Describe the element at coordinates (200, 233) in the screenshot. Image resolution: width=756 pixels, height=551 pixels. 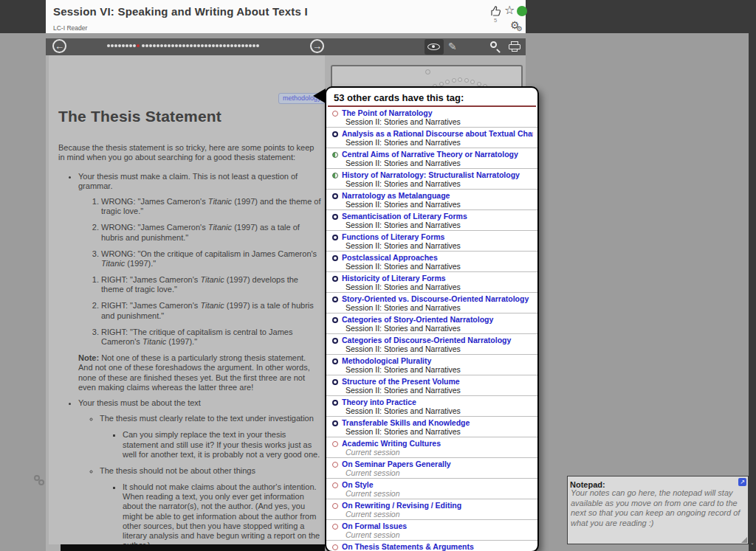
I see `ol-list: WRONG: "James Cameron's Titanic (1997) a…` at that location.